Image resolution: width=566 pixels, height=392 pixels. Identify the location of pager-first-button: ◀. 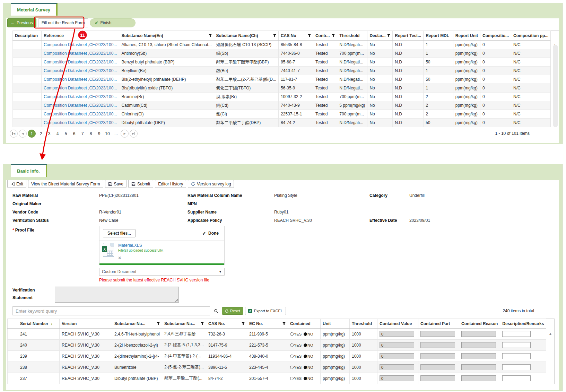
(14, 134).